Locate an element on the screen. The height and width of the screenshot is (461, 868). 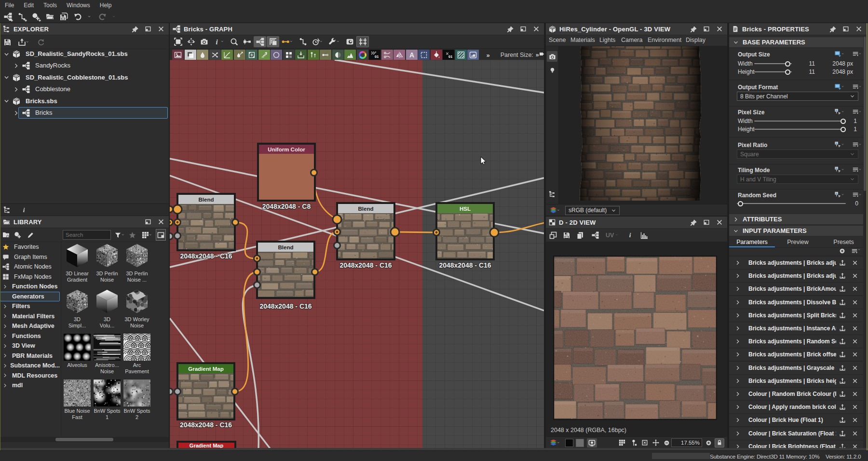
view3d-menu-display: Display is located at coordinates (695, 40).